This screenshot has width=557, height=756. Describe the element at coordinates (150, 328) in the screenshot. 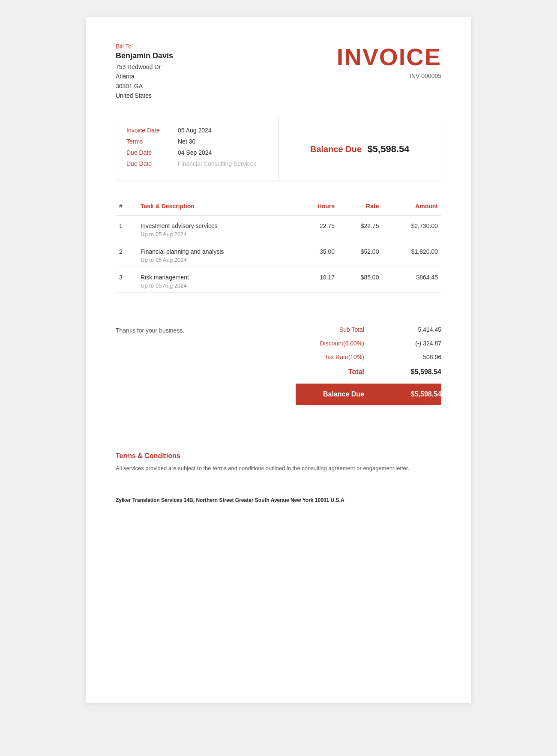

I see `thanks-text: Thanks for your business.` at that location.